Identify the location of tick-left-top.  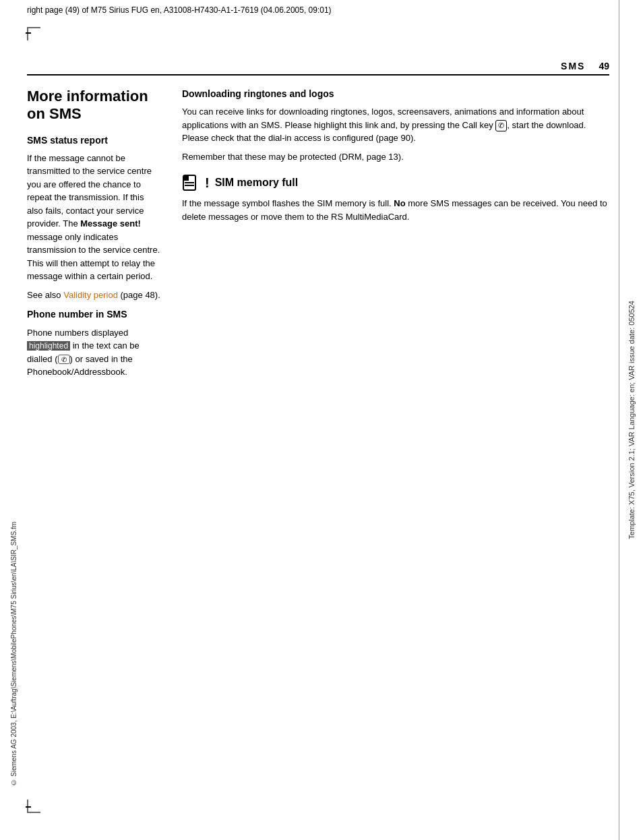
(28, 33).